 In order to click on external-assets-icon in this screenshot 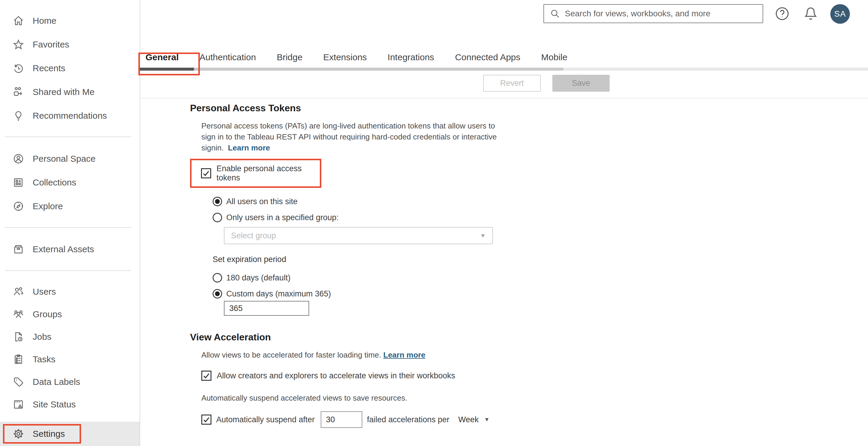, I will do `click(18, 249)`.